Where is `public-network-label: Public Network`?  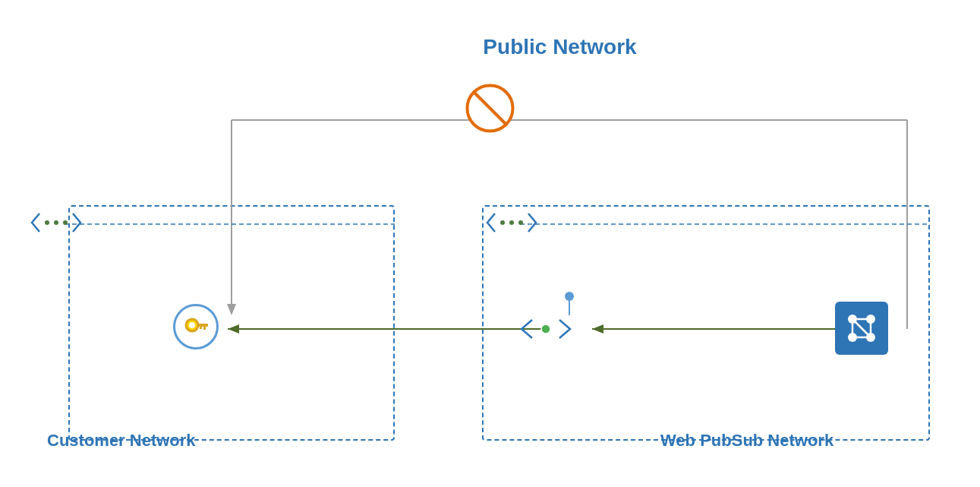
public-network-label: Public Network is located at coordinates (560, 47).